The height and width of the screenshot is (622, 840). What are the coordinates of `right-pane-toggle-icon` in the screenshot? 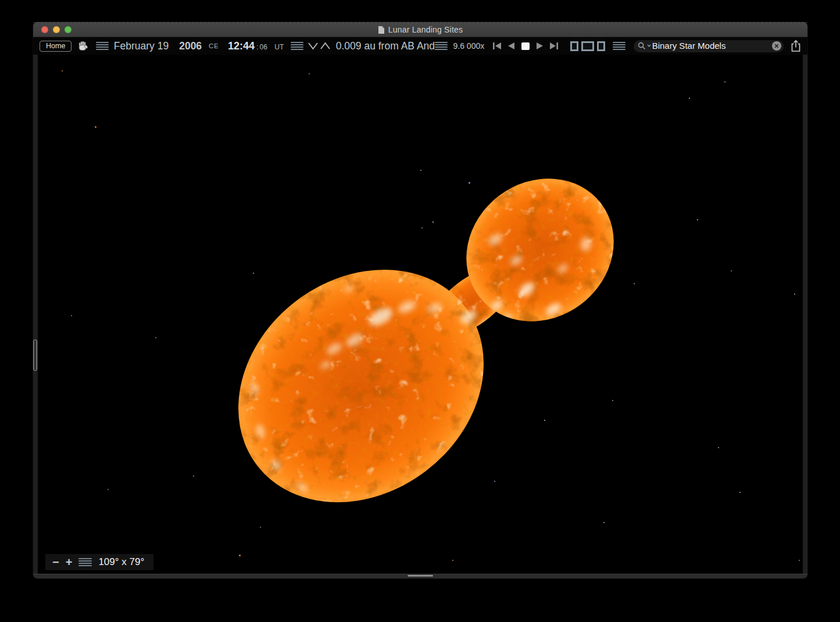 It's located at (601, 47).